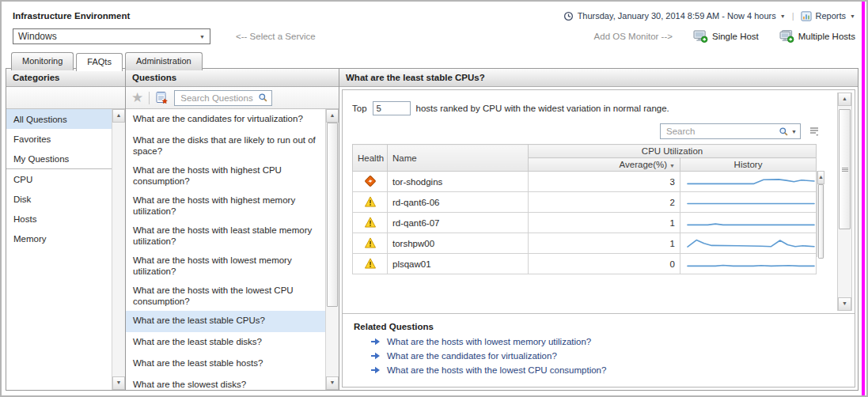 The width and height of the screenshot is (868, 397). Describe the element at coordinates (164, 62) in the screenshot. I see `tab-administration: Administration` at that location.